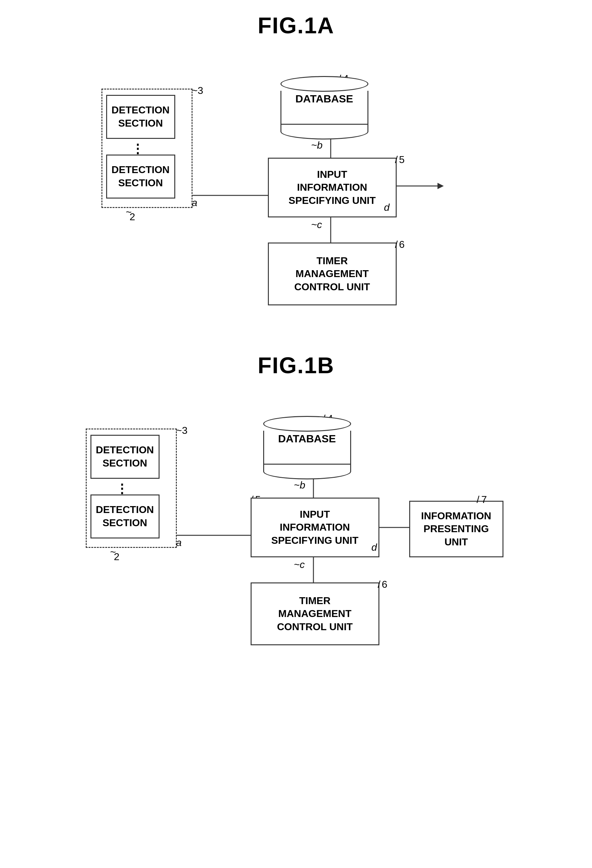 The image size is (592, 868). Describe the element at coordinates (396, 160) in the screenshot. I see `ref-5-slash: /` at that location.